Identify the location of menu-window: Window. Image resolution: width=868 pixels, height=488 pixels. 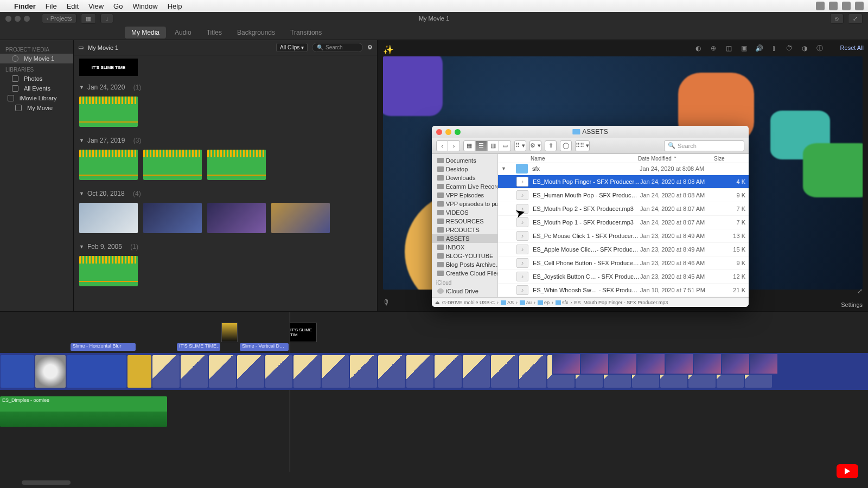
(145, 7).